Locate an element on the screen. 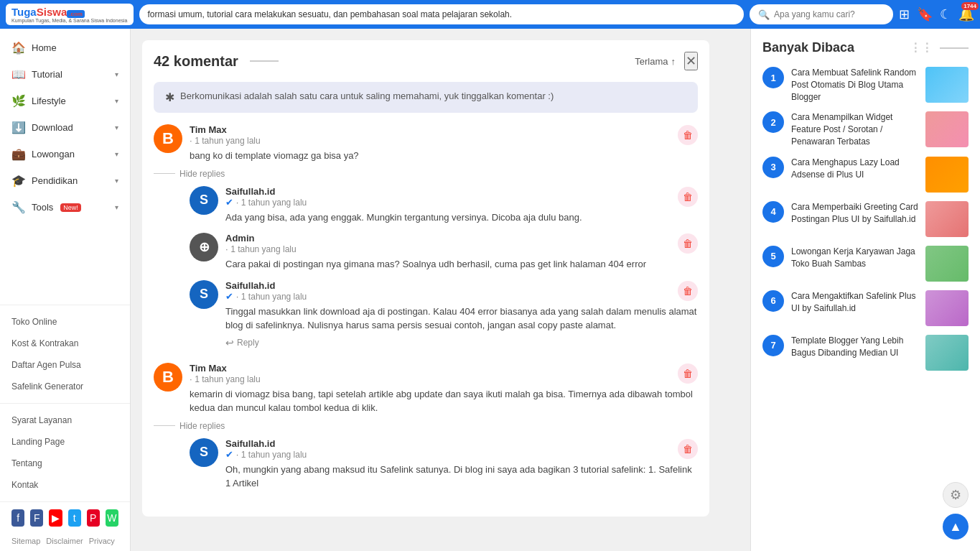  translate-icon: ⊞ is located at coordinates (905, 14).